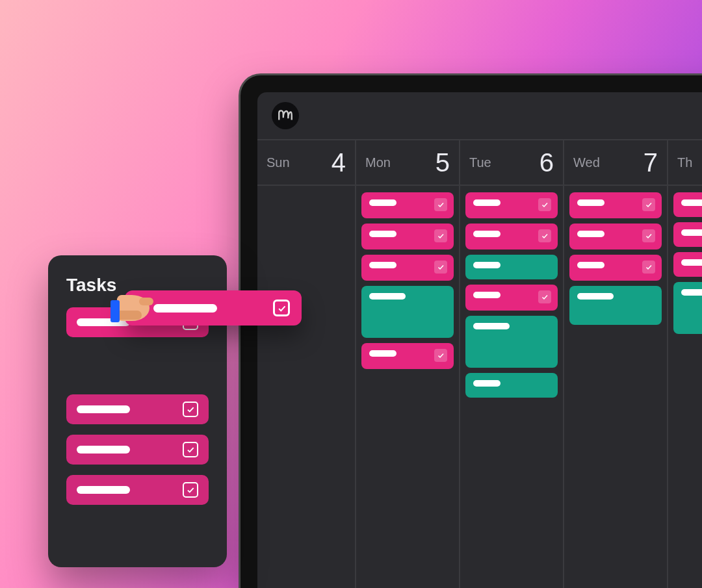 The image size is (702, 588). Describe the element at coordinates (306, 163) in the screenshot. I see `column-header: Sun4` at that location.